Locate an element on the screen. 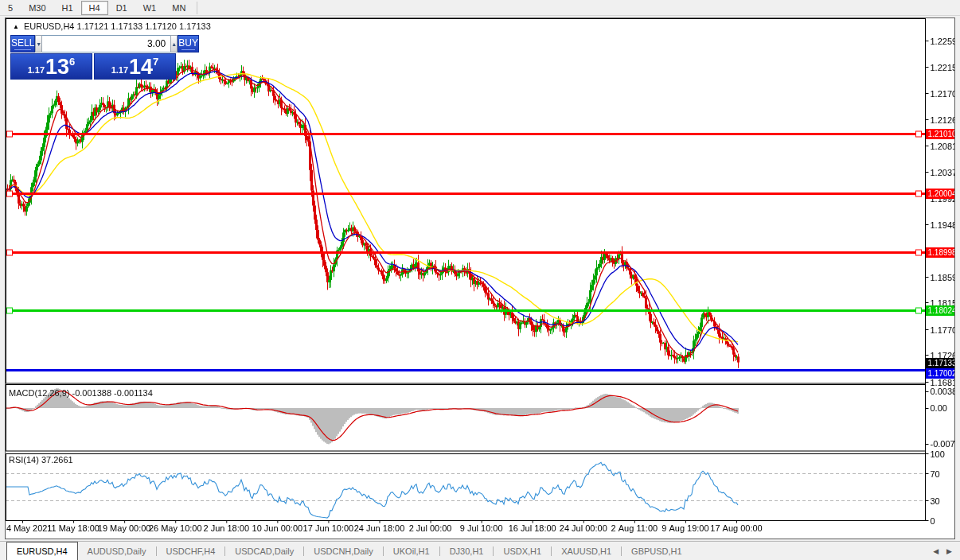 The image size is (960, 560). tab-audusd-daily: AUDUSD,Daily is located at coordinates (117, 550).